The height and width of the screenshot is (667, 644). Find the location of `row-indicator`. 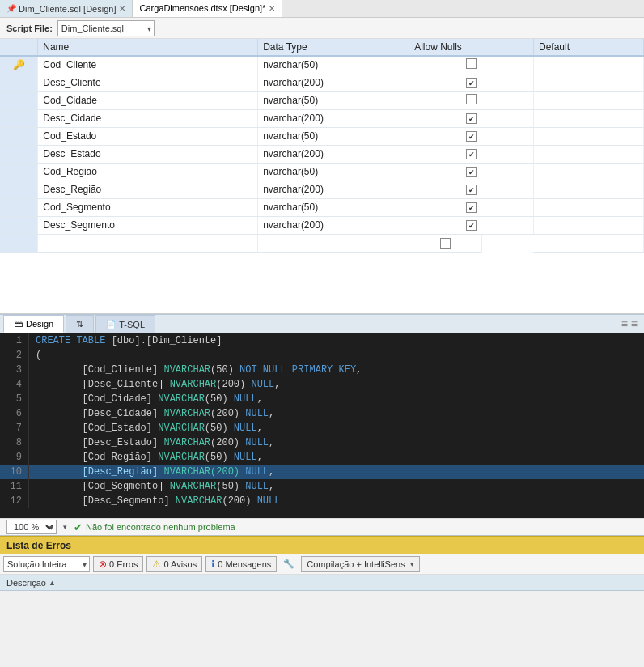

row-indicator is located at coordinates (19, 118).